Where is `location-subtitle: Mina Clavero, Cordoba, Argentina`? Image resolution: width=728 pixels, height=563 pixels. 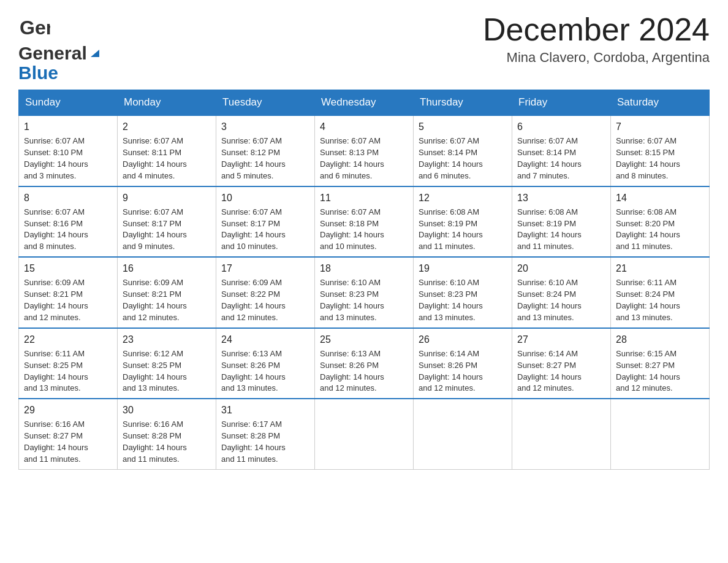
location-subtitle: Mina Clavero, Cordoba, Argentina is located at coordinates (596, 58).